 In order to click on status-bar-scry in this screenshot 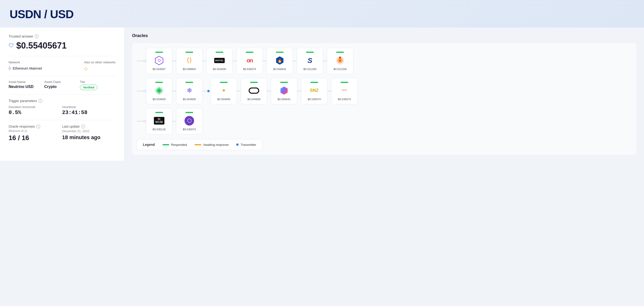, I will do `click(310, 52)`.